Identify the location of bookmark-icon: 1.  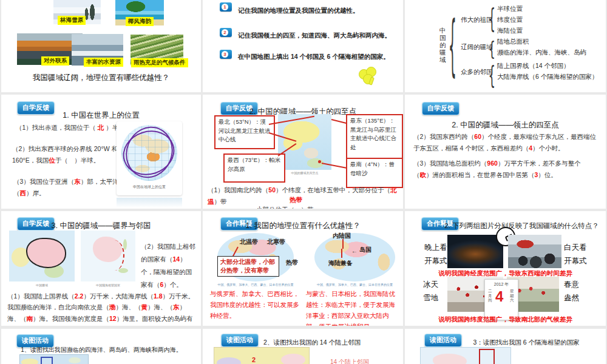
(226, 7).